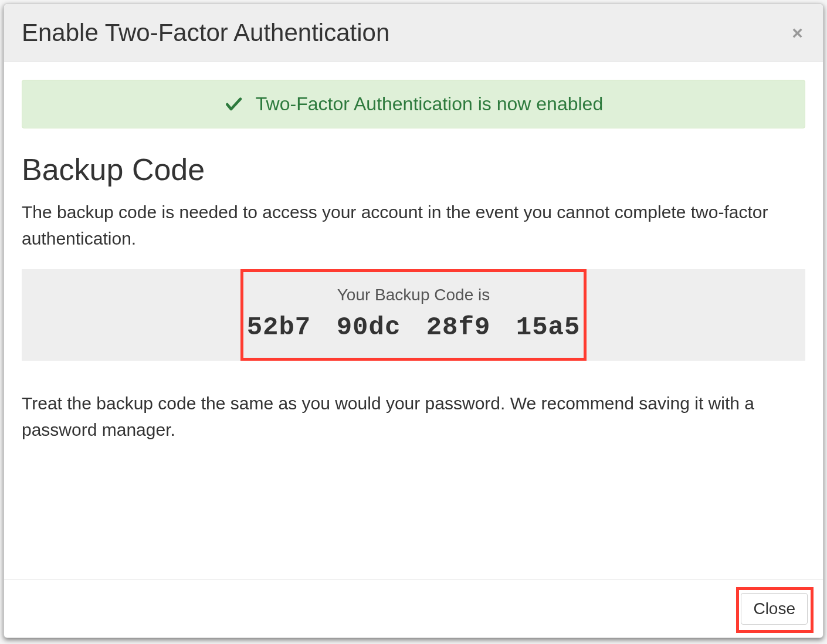 The height and width of the screenshot is (644, 827). Describe the element at coordinates (414, 609) in the screenshot. I see `modal-footer: Close` at that location.